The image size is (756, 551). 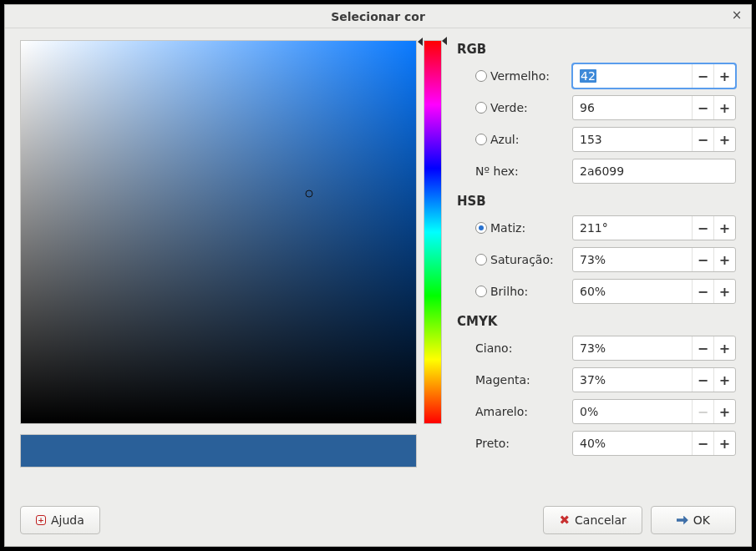 I want to click on green-label: Verde:, so click(x=510, y=108).